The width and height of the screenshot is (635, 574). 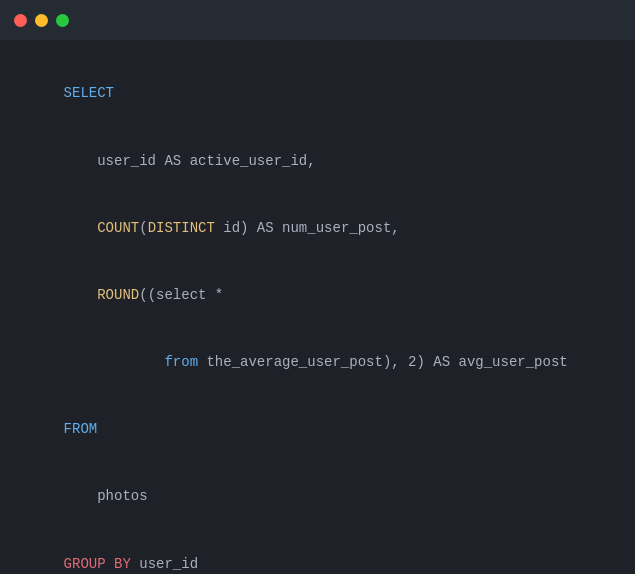 What do you see at coordinates (106, 496) in the screenshot?
I see `code-photos: photos` at bounding box center [106, 496].